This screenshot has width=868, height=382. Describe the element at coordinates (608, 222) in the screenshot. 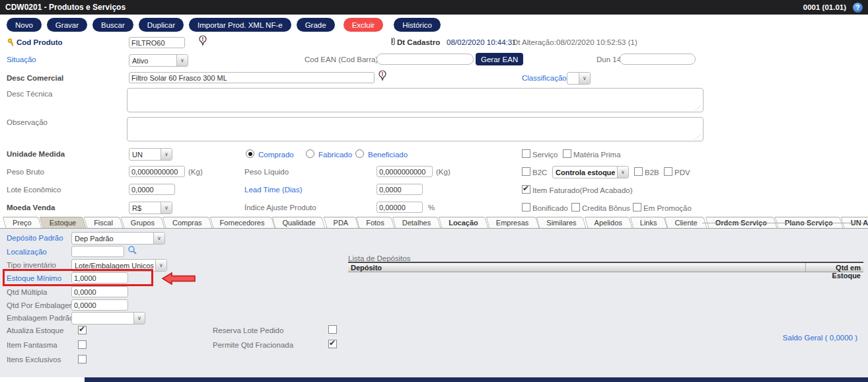

I see `tab-apelidos: Apelidos` at that location.